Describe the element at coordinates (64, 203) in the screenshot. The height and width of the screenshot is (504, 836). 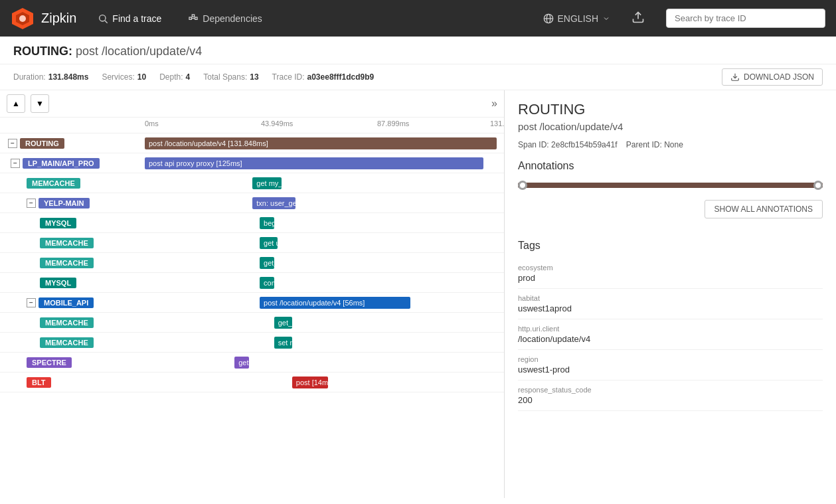
I see `service-badge-yelpmain: YELP-MAIN` at that location.